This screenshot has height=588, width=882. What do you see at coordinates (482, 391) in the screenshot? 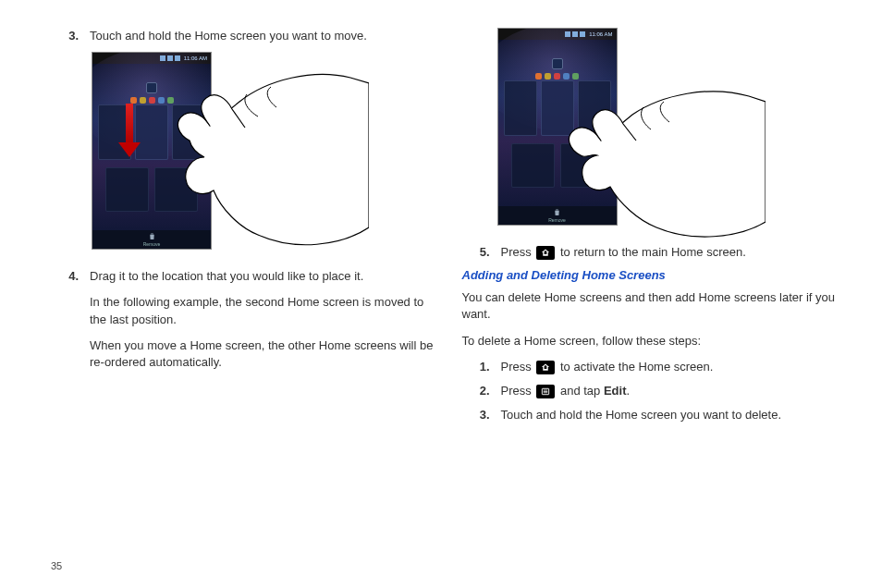
I see `step-number: 2.` at bounding box center [482, 391].